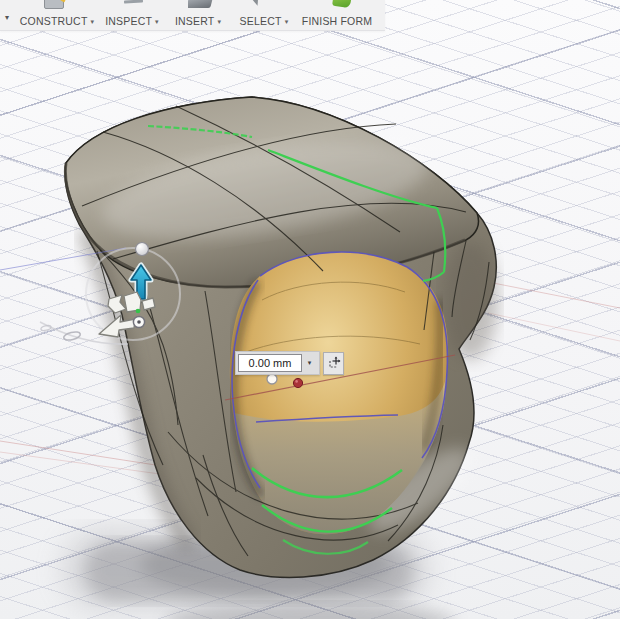 The height and width of the screenshot is (619, 620). What do you see at coordinates (198, 21) in the screenshot?
I see `menu-insert: INSERT ▾` at bounding box center [198, 21].